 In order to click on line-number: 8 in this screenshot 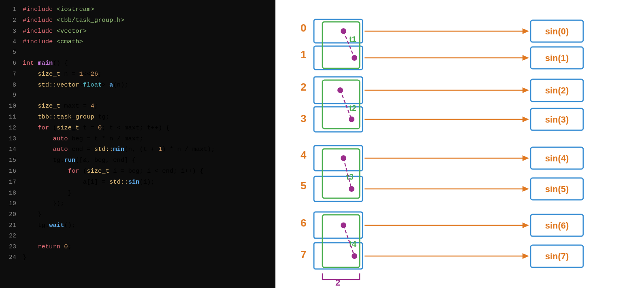, I will do `click(11, 85)`.